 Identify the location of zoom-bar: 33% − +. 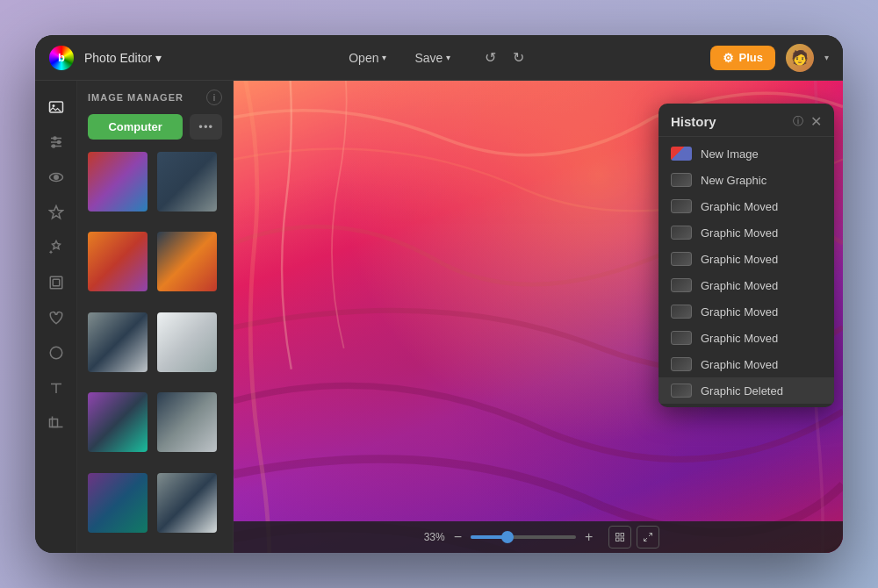
(538, 537).